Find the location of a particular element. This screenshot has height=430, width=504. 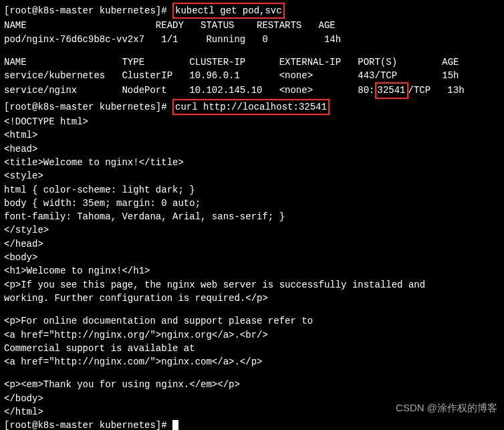

svc-row-2-b: /TCP 13h is located at coordinates (436, 90).